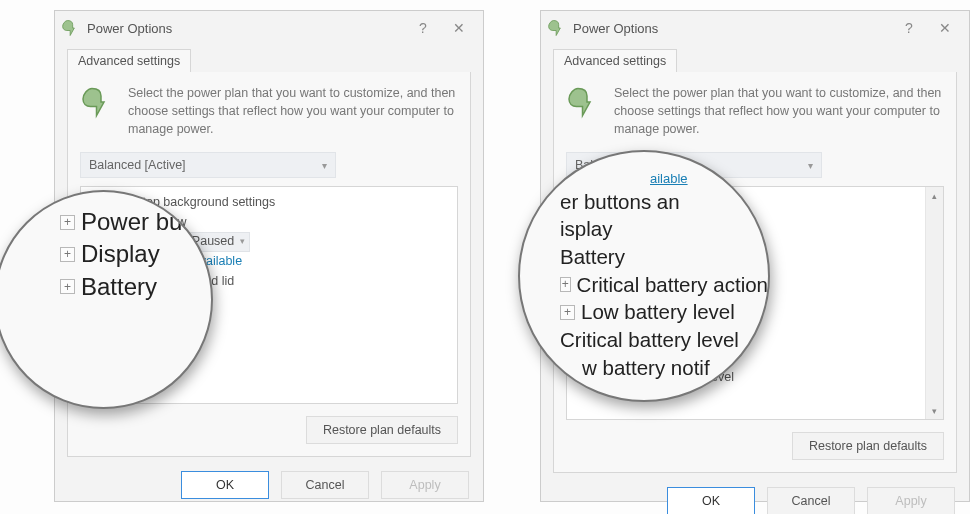 The image size is (970, 514). Describe the element at coordinates (669, 179) in the screenshot. I see `plugged-in-value: ailable` at that location.